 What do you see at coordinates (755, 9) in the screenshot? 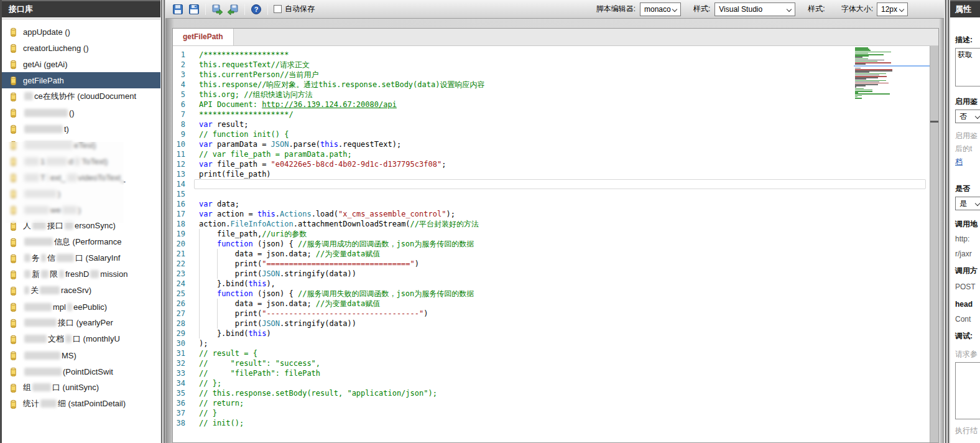
I see `style-select: Visual Studio` at bounding box center [755, 9].